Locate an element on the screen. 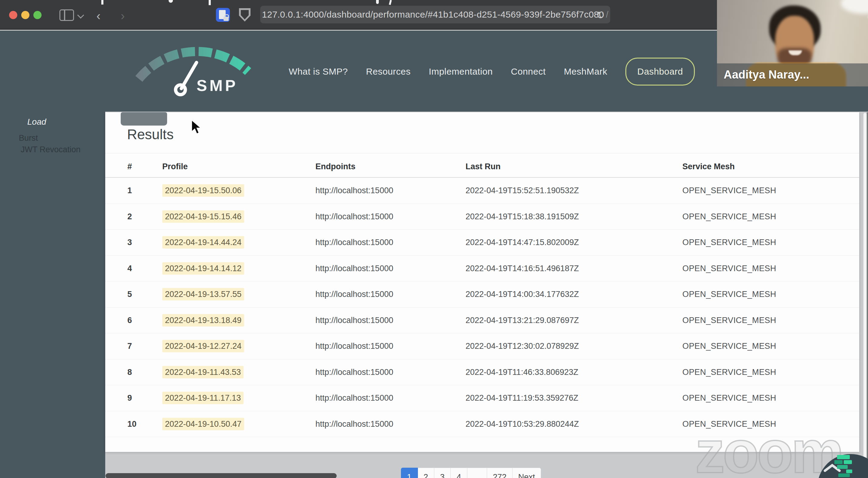 The height and width of the screenshot is (478, 868). vertical-scrollbar is located at coordinates (865, 295).